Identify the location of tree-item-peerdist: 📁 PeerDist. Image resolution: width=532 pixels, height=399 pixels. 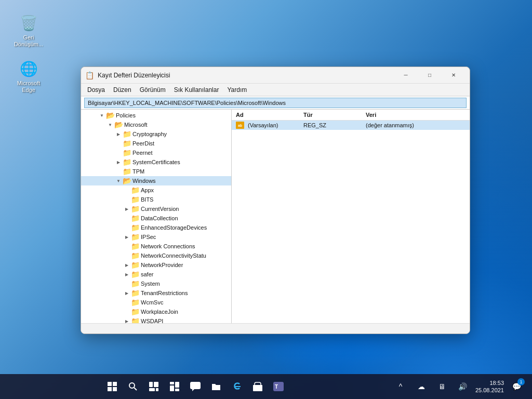
(156, 143).